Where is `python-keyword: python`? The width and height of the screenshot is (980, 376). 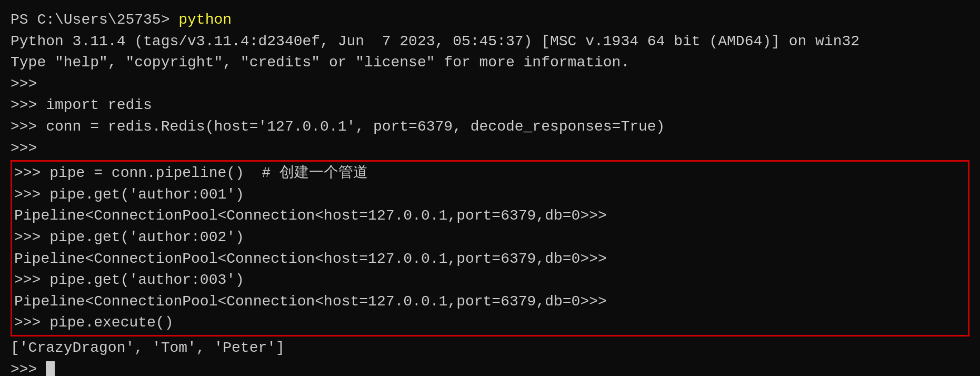
python-keyword: python is located at coordinates (205, 20).